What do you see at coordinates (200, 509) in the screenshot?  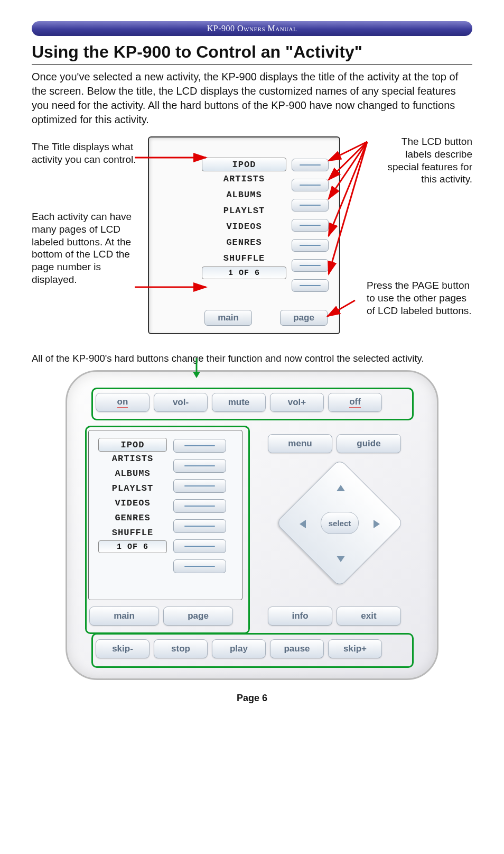 I see `remote-lcd-side-buttons` at bounding box center [200, 509].